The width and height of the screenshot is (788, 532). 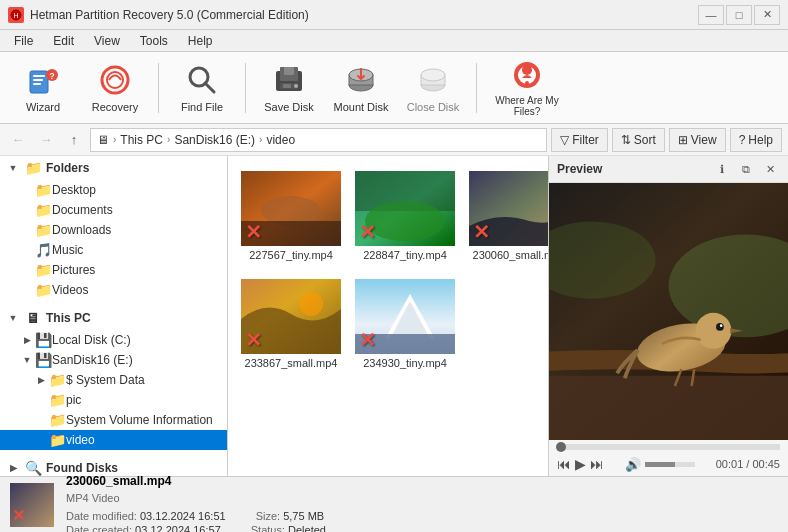 What do you see at coordinates (722, 169) in the screenshot?
I see `preview-info-button: ℹ` at bounding box center [722, 169].